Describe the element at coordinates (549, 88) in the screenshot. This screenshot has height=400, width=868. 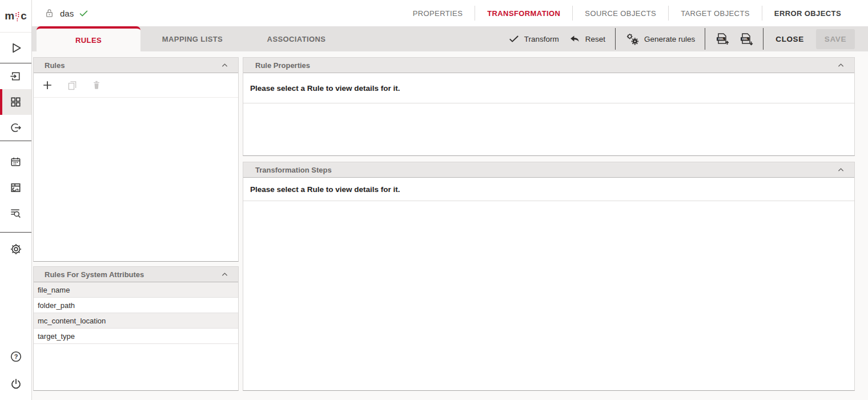
I see `rule-properties-empty-message: Please select a Rule to view details for…` at that location.